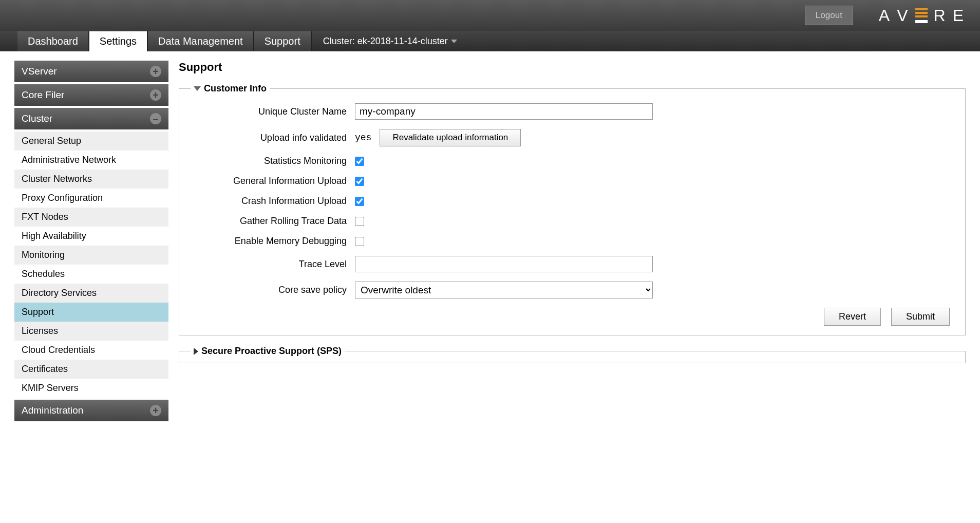 This screenshot has width=980, height=523. Describe the element at coordinates (91, 274) in the screenshot. I see `sidebar-item-schedules: Schedules` at that location.